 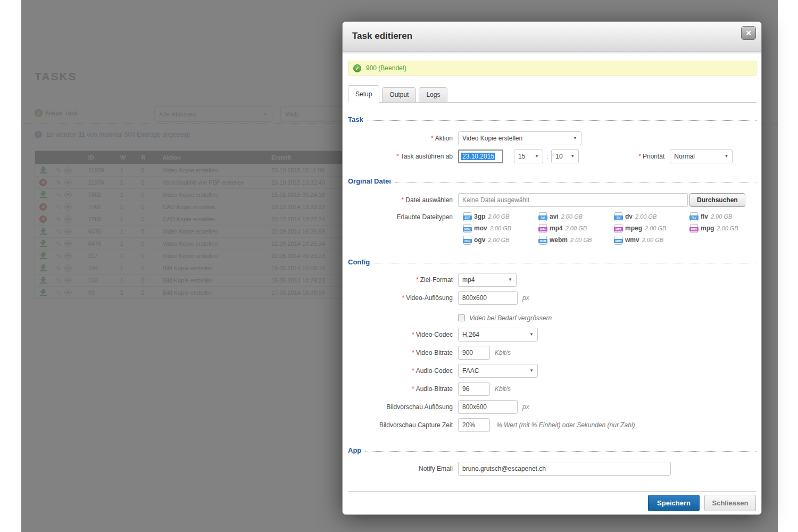 I want to click on tab-logs: Logs, so click(x=433, y=95).